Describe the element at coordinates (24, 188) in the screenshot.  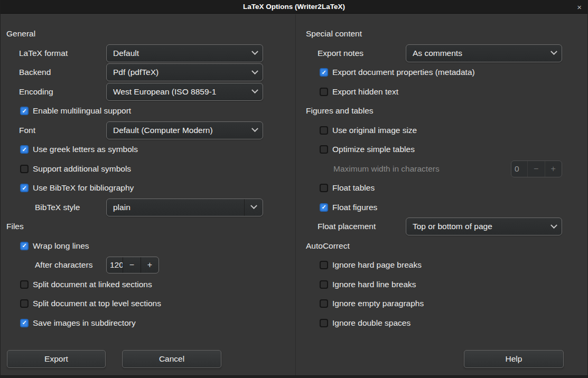
I see `bibtex-checkbox: ✓` at that location.